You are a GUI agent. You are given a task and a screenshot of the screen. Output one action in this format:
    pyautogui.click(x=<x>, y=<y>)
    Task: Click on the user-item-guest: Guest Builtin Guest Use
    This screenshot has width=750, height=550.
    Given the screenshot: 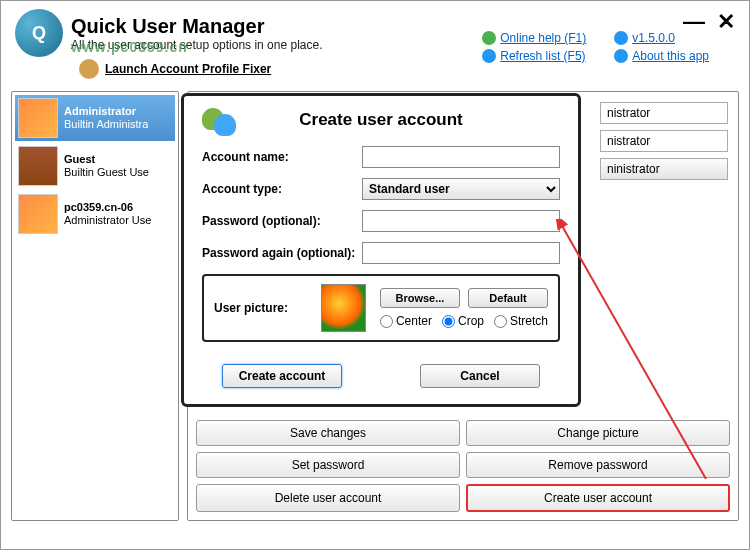 What is the action you would take?
    pyautogui.click(x=95, y=166)
    